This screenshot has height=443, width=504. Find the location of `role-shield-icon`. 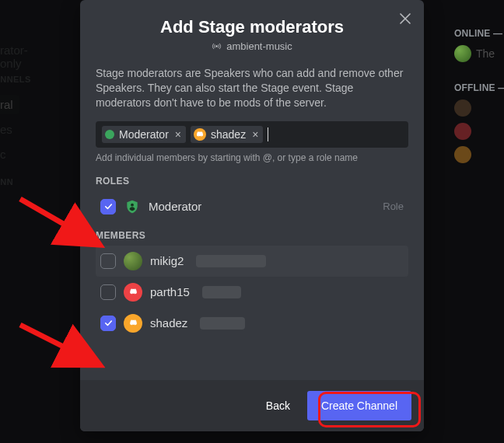

role-shield-icon is located at coordinates (132, 207).